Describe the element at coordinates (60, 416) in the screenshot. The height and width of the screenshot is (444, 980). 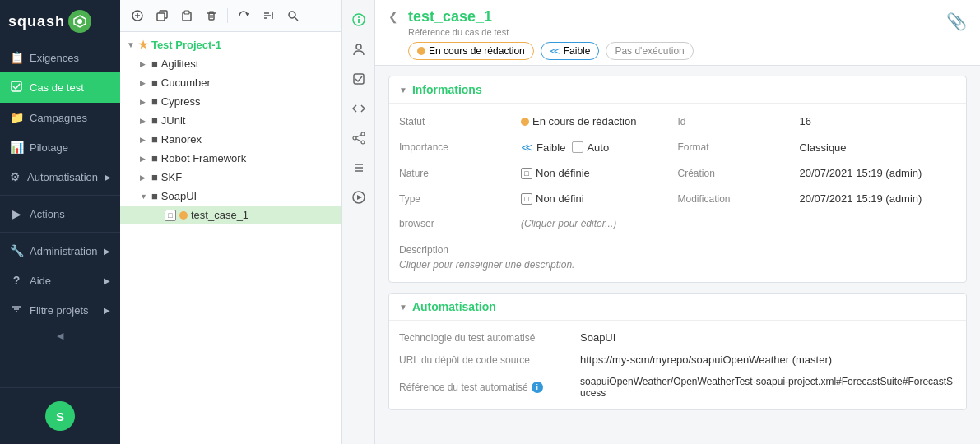
I see `user-avatar: S` at that location.